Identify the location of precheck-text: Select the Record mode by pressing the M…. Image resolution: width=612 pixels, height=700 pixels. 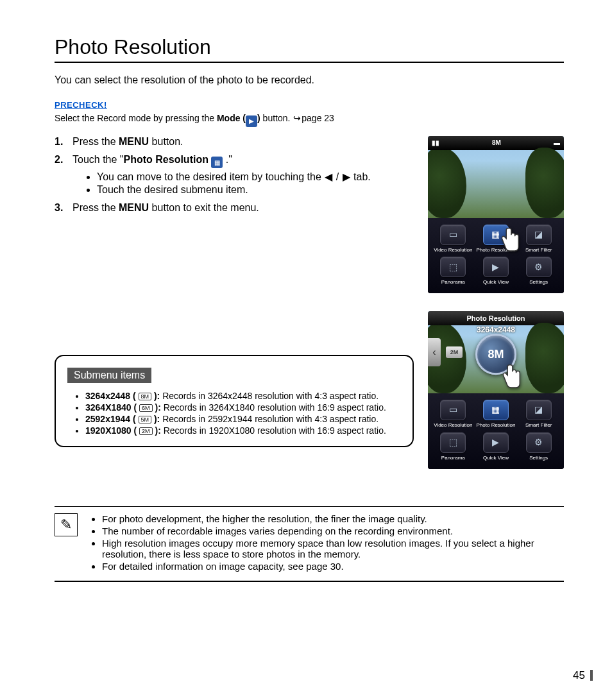
(309, 120).